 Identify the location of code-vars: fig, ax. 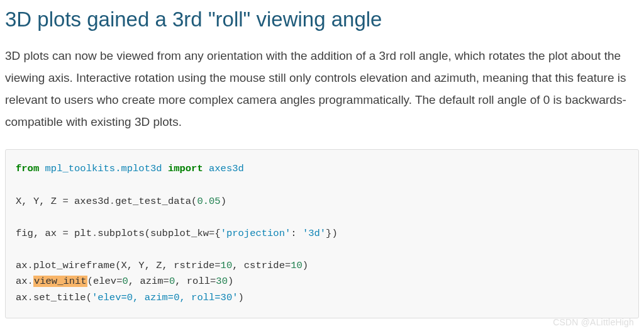
(39, 233).